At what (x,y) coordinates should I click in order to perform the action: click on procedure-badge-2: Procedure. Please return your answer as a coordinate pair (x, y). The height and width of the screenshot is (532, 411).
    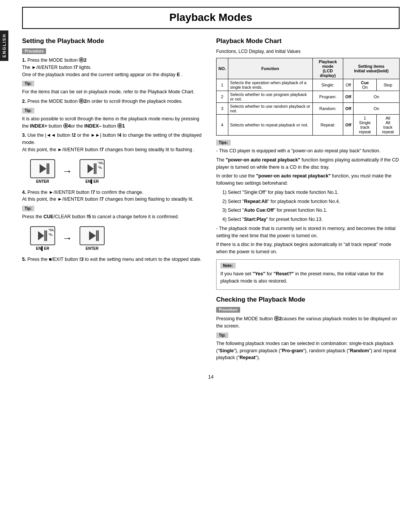
    Looking at the image, I should click on (228, 310).